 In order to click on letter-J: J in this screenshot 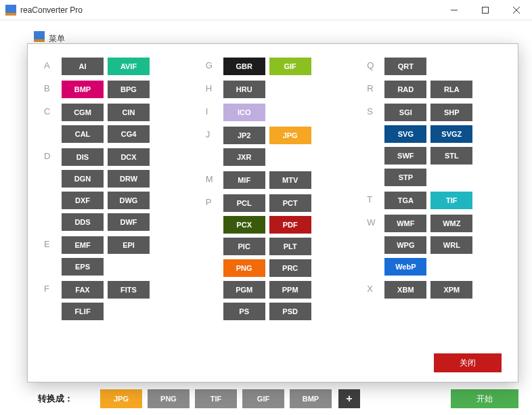, I will do `click(215, 133)`.